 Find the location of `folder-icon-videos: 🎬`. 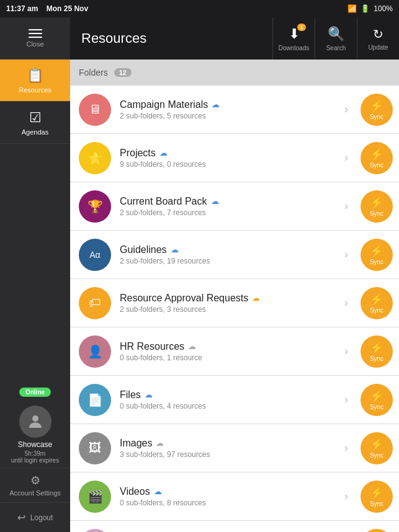

folder-icon-videos: 🎬 is located at coordinates (95, 497).